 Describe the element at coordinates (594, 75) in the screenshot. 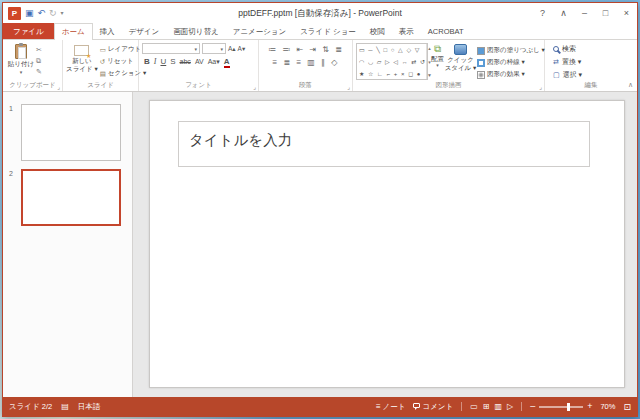

I see `select-button: ▢ 選択 ▾` at that location.